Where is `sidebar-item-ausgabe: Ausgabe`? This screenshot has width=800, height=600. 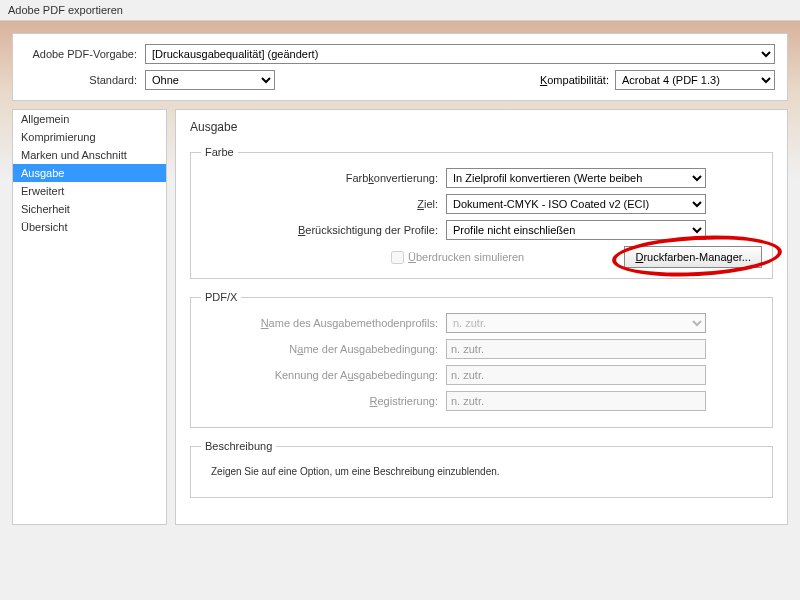 sidebar-item-ausgabe: Ausgabe is located at coordinates (90, 173).